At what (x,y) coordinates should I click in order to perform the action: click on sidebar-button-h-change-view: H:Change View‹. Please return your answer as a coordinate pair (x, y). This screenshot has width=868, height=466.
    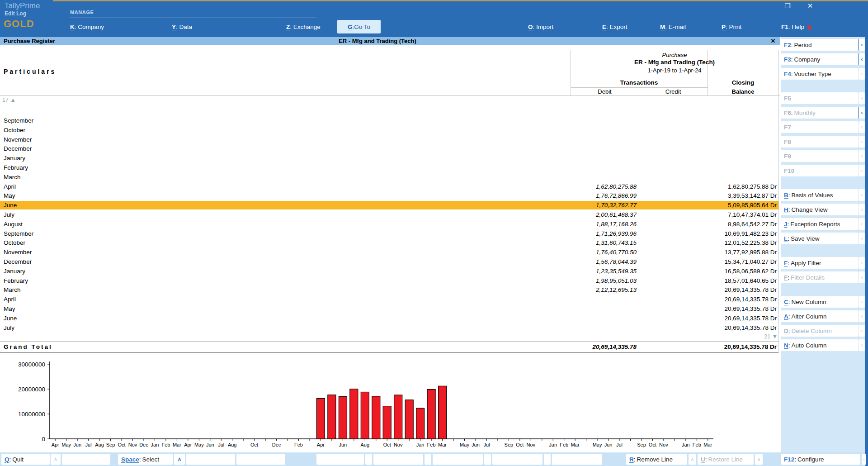
    Looking at the image, I should click on (823, 209).